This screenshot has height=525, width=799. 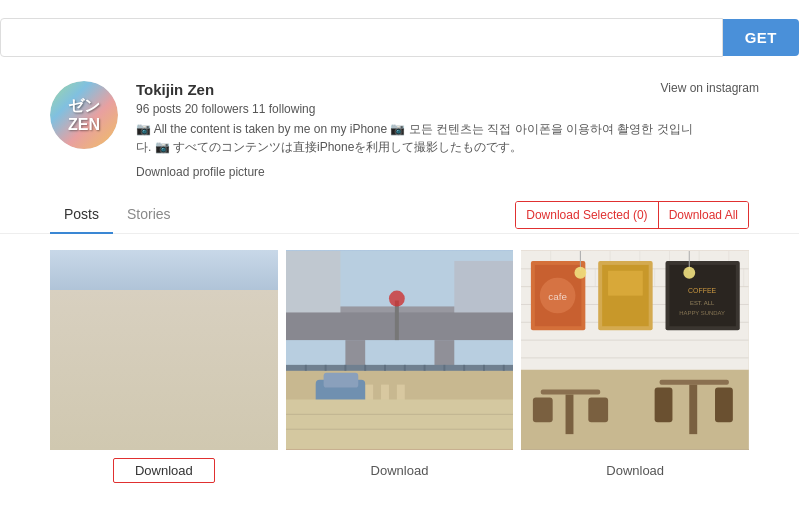 What do you see at coordinates (400, 36) in the screenshot?
I see `search-bar: zen.tokujin GET` at bounding box center [400, 36].